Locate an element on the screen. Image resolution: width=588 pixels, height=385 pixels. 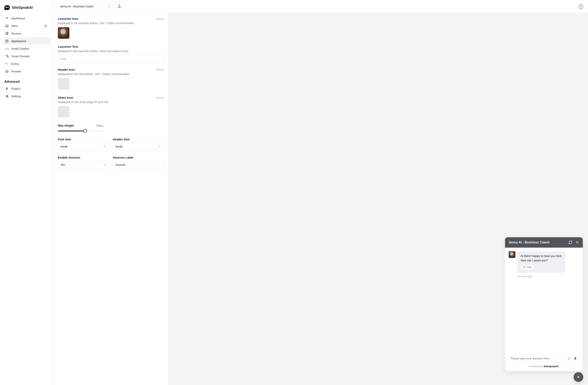
setting-enable-sources: Enable Sources Yes is located at coordinates (84, 162).